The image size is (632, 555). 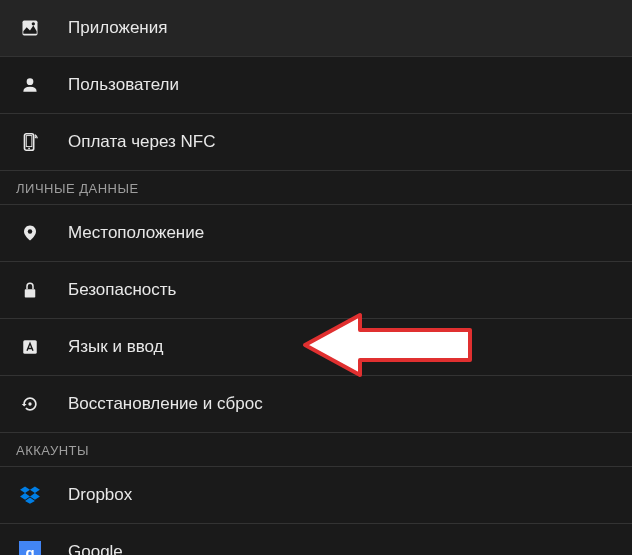 I want to click on settings-item-dropbox: Dropbox, so click(x=316, y=496).